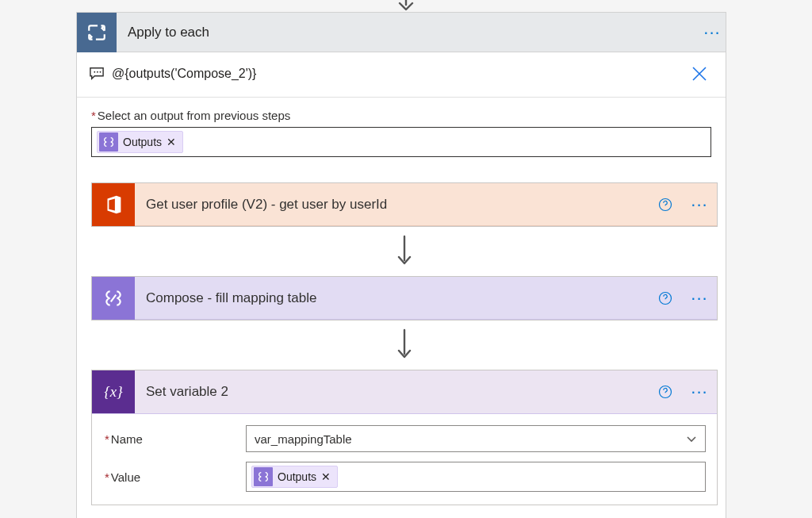 The height and width of the screenshot is (518, 812). Describe the element at coordinates (408, 33) in the screenshot. I see `apply-to-each-title: Apply to each` at that location.